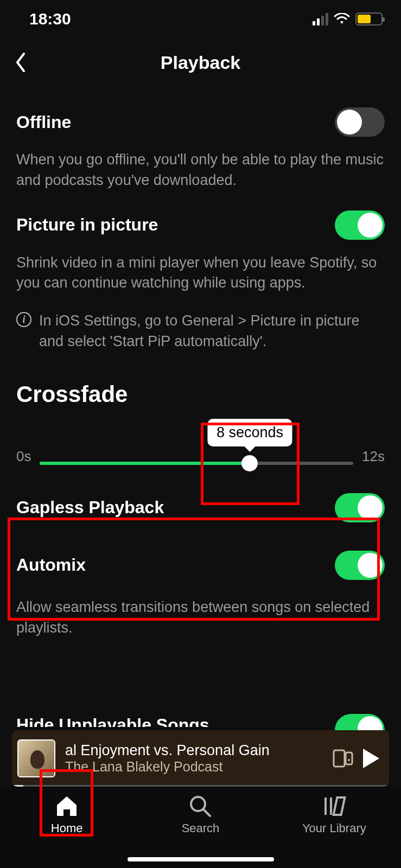 This screenshot has height=868, width=401. Describe the element at coordinates (201, 174) in the screenshot. I see `offline-description: When you go offline, you'll only be able…` at that location.